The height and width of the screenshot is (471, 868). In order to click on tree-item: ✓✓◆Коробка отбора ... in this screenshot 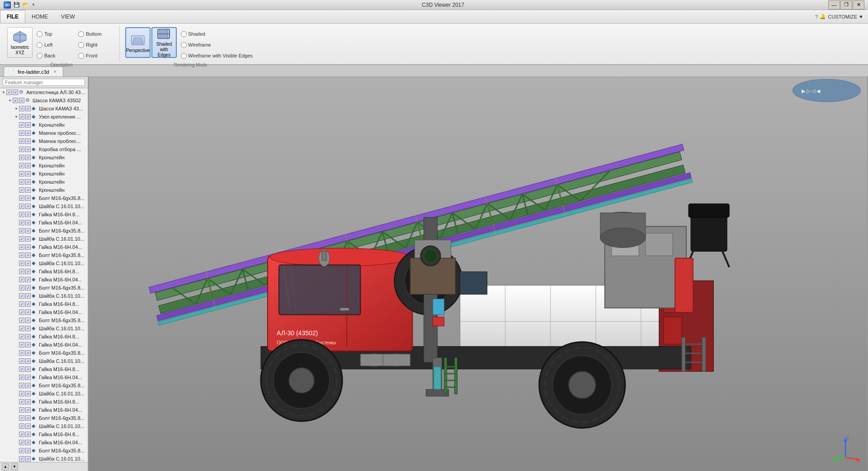, I will do `click(44, 149)`.